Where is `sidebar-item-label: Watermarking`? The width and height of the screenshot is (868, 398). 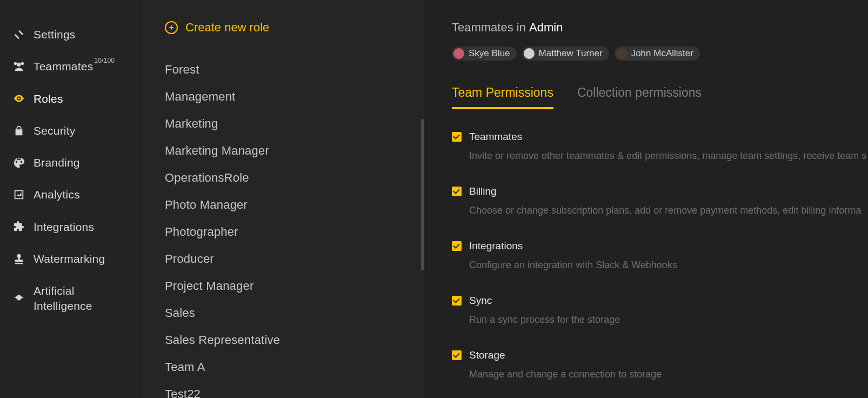
sidebar-item-label: Watermarking is located at coordinates (69, 258).